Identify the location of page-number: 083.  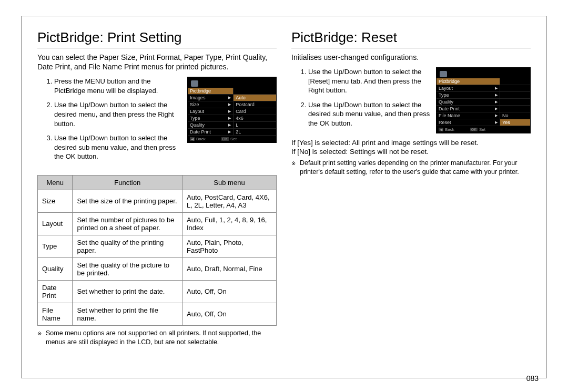
(532, 378).